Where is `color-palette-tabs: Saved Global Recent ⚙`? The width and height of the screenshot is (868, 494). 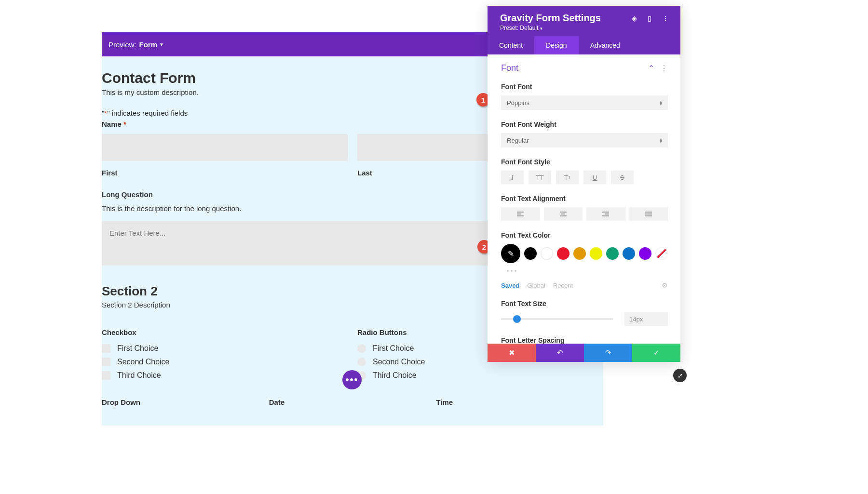
color-palette-tabs: Saved Global Recent ⚙ is located at coordinates (584, 285).